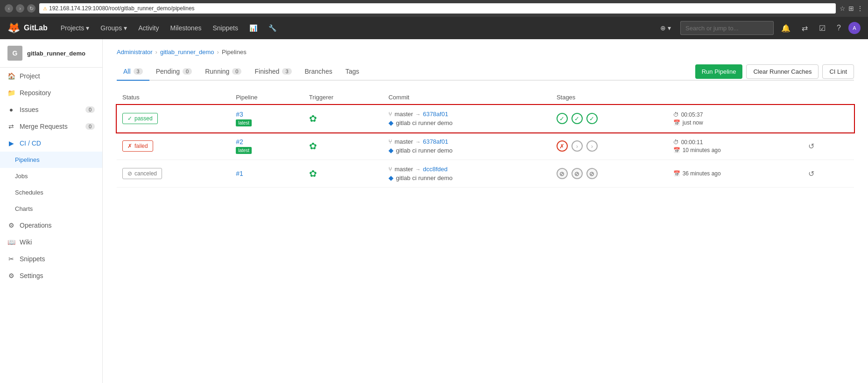  Describe the element at coordinates (786, 28) in the screenshot. I see `nav-notification-button: 🔔` at that location.